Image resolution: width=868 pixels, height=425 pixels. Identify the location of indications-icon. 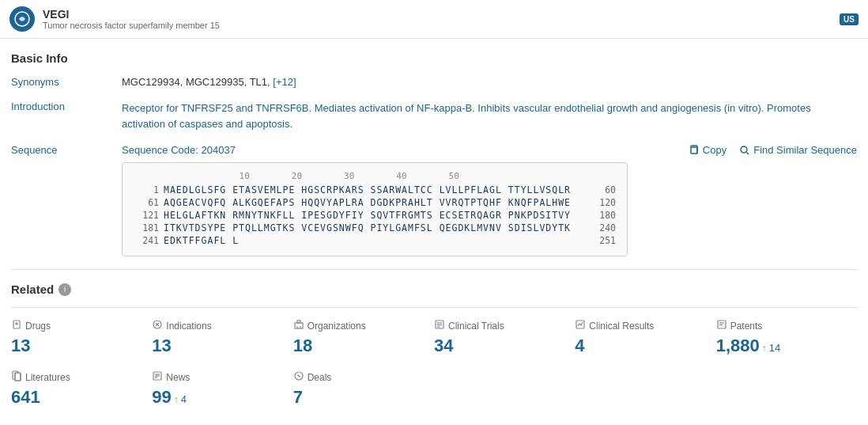
(157, 326).